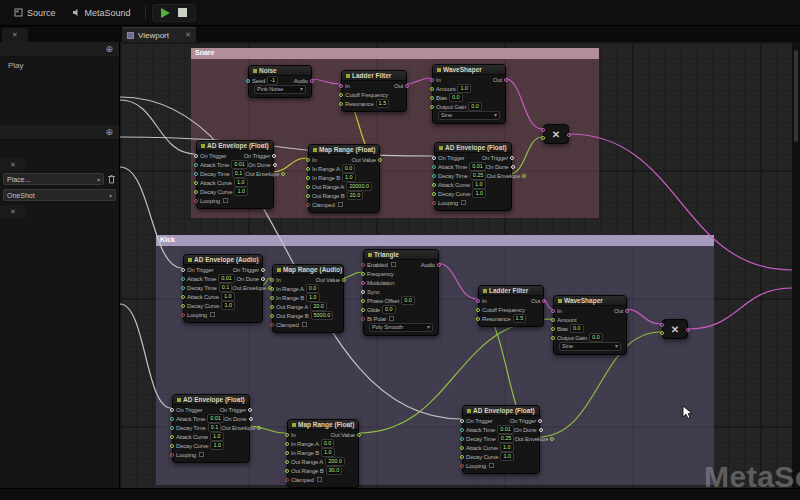  I want to click on sidebar-subtab-close-1: ✕, so click(13, 164).